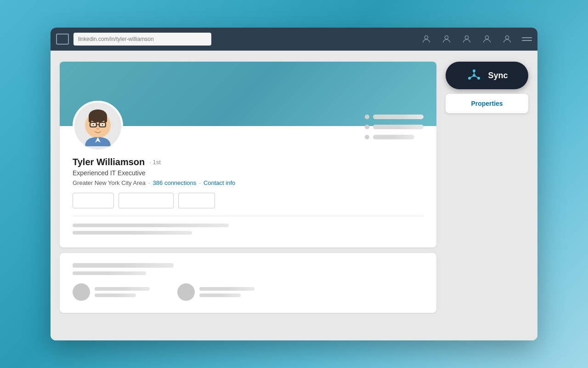  Describe the element at coordinates (498, 75) in the screenshot. I see `sync-label: Sync` at that location.